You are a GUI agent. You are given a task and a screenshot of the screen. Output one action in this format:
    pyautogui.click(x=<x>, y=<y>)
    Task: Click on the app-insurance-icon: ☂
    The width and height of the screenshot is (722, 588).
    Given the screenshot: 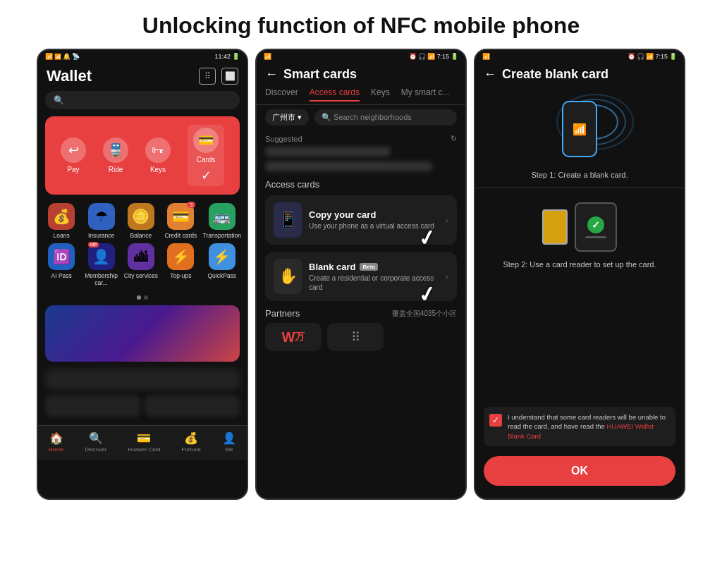 What is the action you would take?
    pyautogui.click(x=102, y=216)
    